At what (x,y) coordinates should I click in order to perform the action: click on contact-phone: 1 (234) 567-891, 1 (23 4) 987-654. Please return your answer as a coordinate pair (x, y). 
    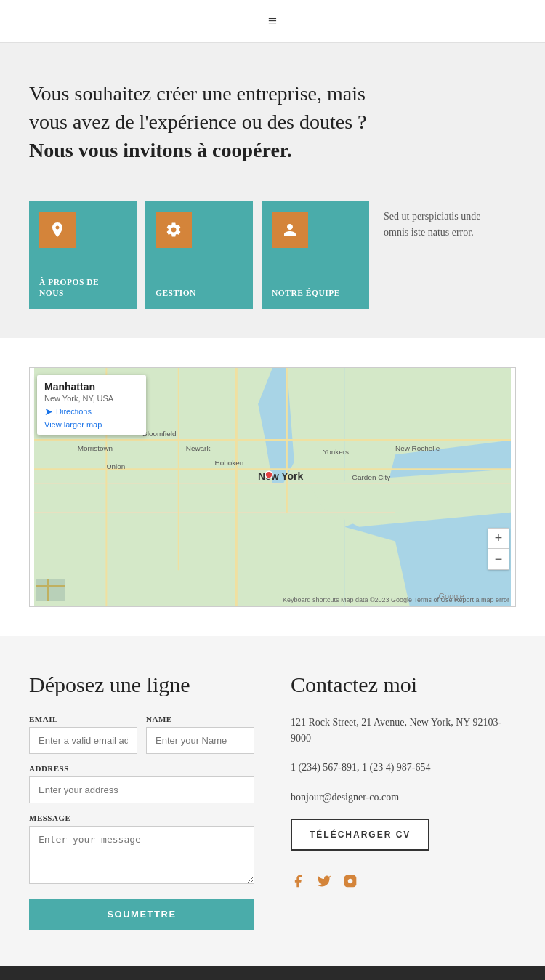
    Looking at the image, I should click on (403, 768).